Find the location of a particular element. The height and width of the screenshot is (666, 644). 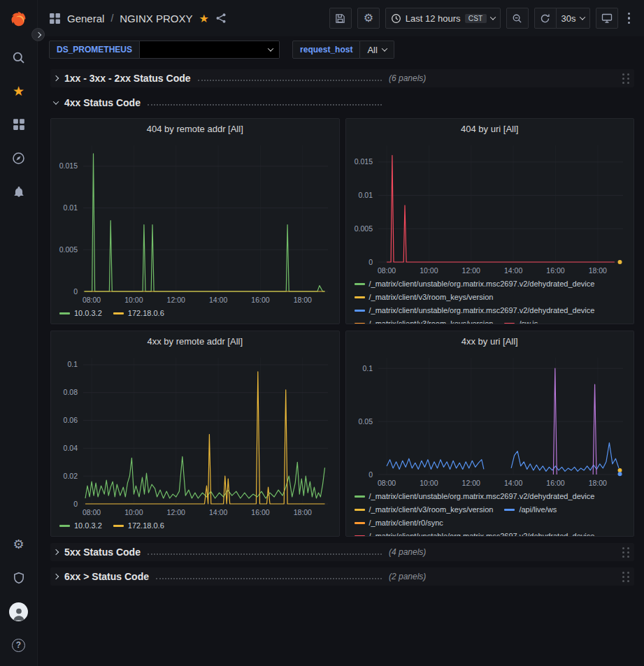

row-toggle-5xx: 5xx Status Code is located at coordinates (218, 552).